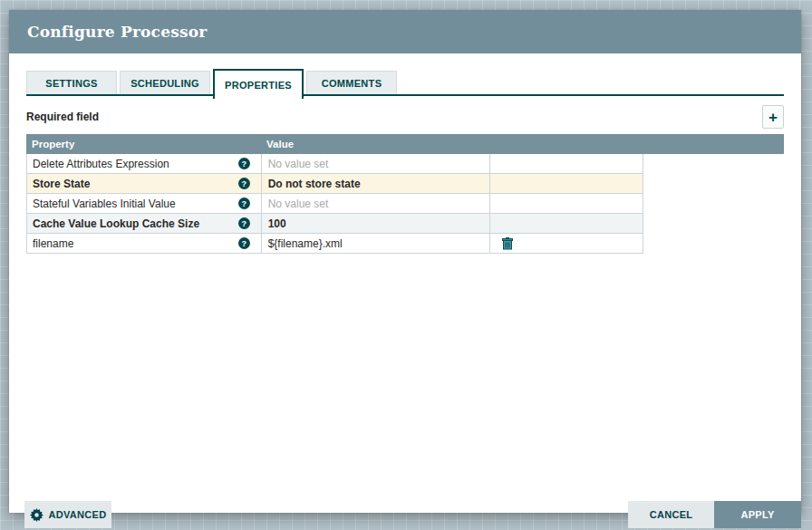 Image resolution: width=812 pixels, height=530 pixels. What do you see at coordinates (145, 203) in the screenshot?
I see `property-name-cell: Stateful Variables Initial Value ?` at bounding box center [145, 203].